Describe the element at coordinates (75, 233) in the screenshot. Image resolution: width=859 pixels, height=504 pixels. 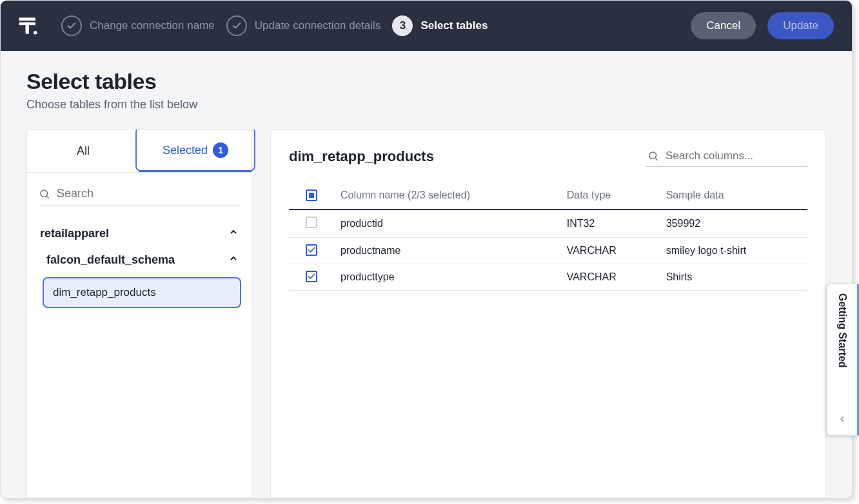
I see `database-name: retailapparel` at that location.